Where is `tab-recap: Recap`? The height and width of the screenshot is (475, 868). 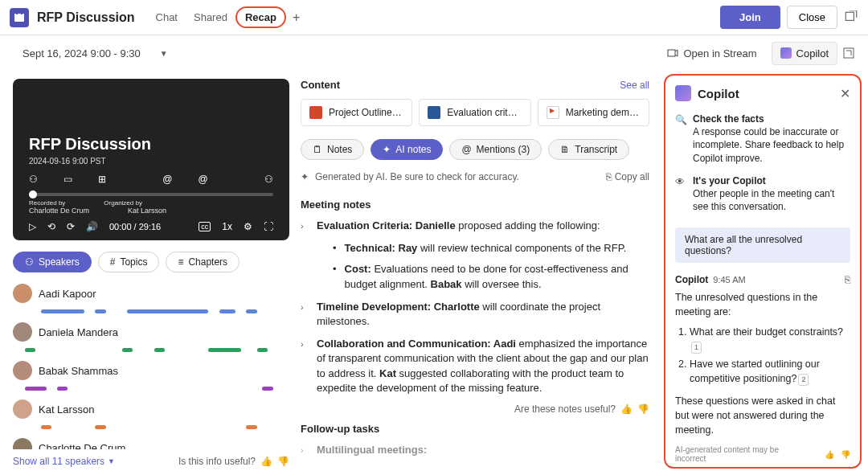 tab-recap: Recap is located at coordinates (260, 18).